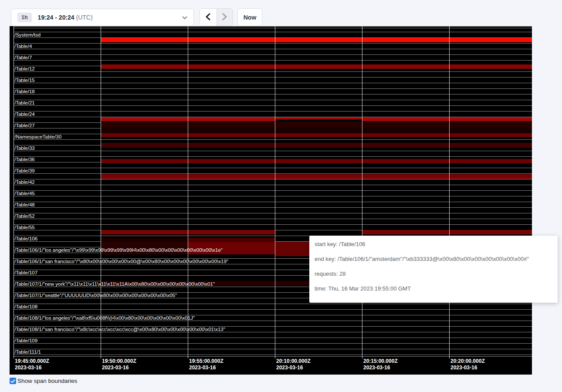  Describe the element at coordinates (102, 17) in the screenshot. I see `time-range-dropdown: 1h 19:24 - 20:24 (UTC)` at that location.